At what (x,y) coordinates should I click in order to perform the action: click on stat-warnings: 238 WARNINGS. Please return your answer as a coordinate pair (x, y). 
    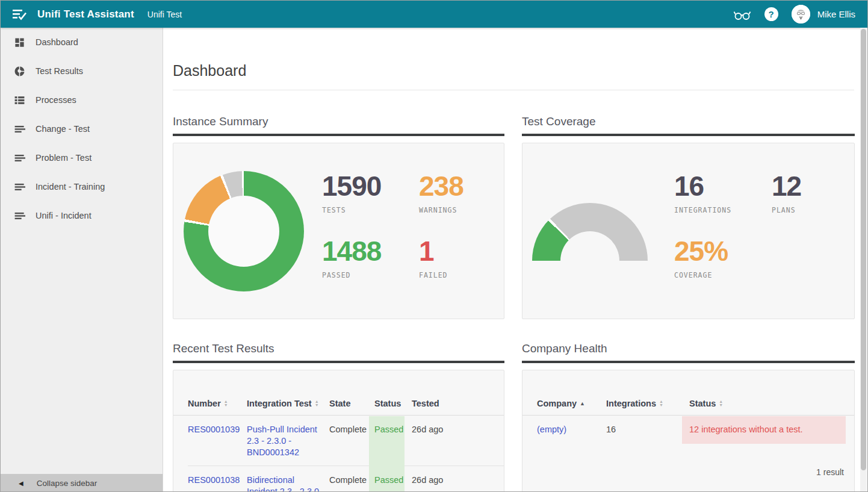
    Looking at the image, I should click on (441, 192).